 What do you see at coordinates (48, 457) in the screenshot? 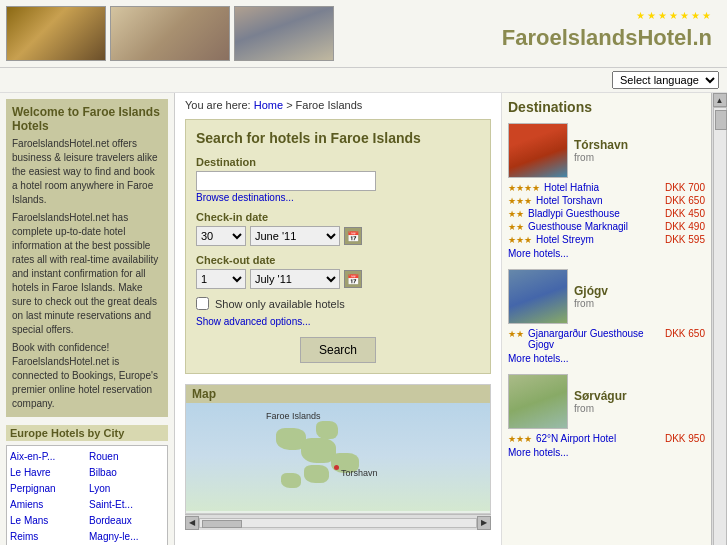
I see `city-link: Aix-en-P...` at bounding box center [48, 457].